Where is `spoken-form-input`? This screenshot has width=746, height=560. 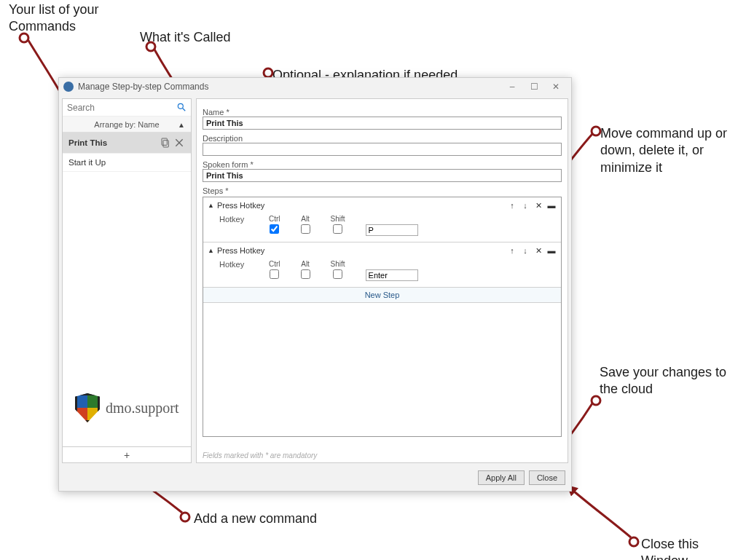
spoken-form-input is located at coordinates (382, 176).